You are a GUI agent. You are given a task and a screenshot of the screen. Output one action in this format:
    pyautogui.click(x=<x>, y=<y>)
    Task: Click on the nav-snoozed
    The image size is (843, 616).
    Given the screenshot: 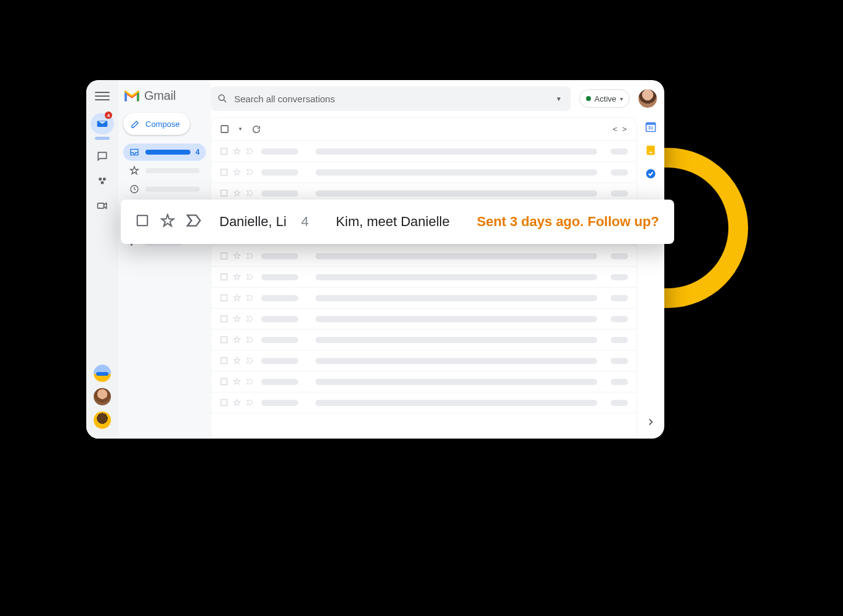 What is the action you would take?
    pyautogui.click(x=165, y=189)
    